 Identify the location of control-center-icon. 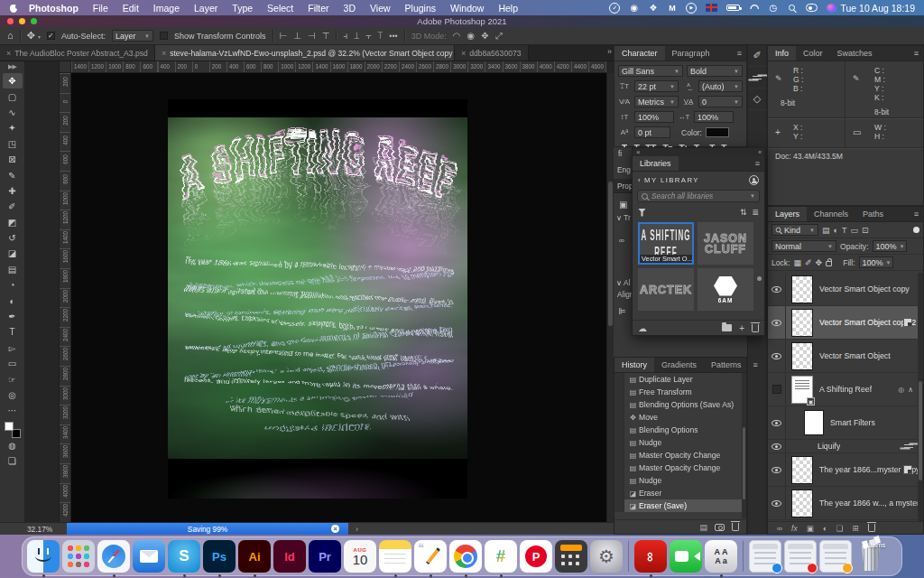
(812, 7).